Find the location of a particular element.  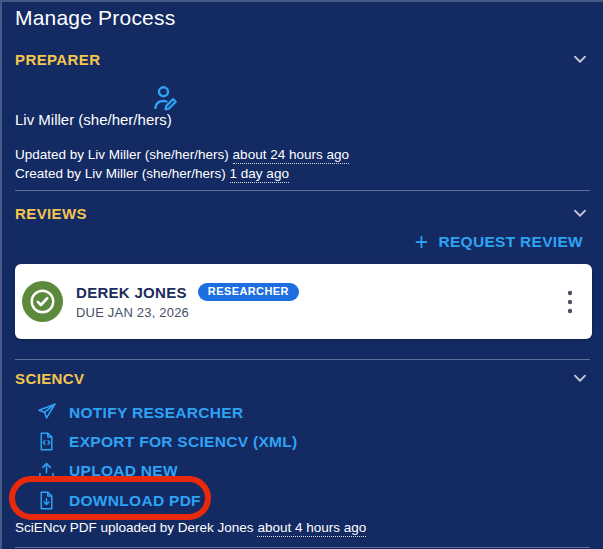

preparer-name: Liv Miller (she/her/hers) is located at coordinates (94, 120).